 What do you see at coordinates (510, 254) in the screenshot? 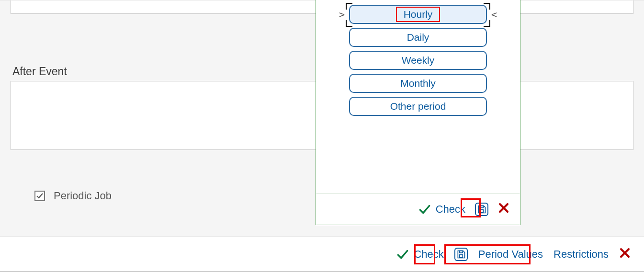
I see `footer-period-values-button: Period Values` at bounding box center [510, 254].